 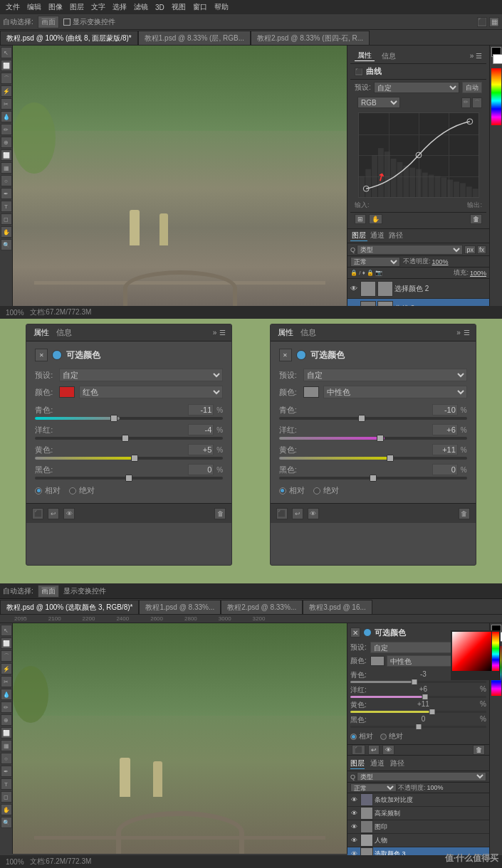 What do you see at coordinates (6, 78) in the screenshot?
I see `tool-lasso: ⌒` at bounding box center [6, 78].